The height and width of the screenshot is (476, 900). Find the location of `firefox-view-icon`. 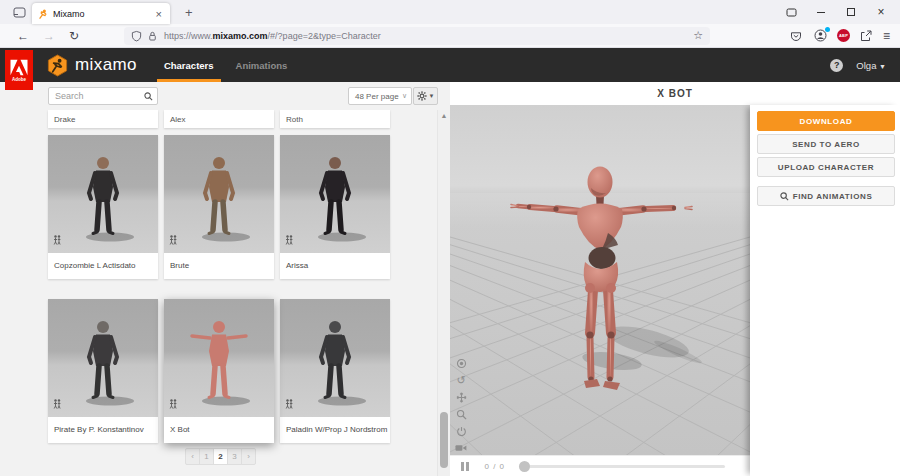

firefox-view-icon is located at coordinates (19, 12).